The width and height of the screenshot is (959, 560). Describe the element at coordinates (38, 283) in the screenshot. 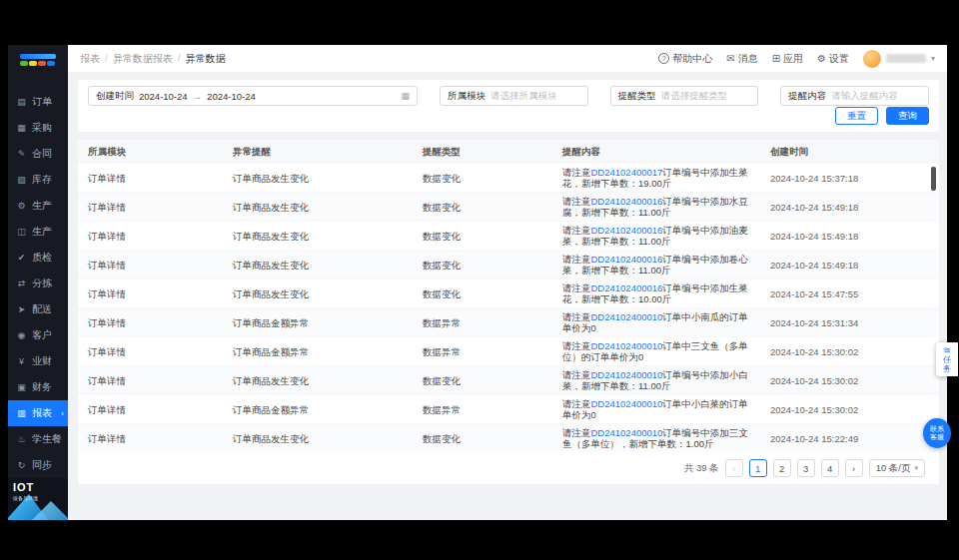

I see `sidebar-item-sorting: ⇄ 分拣 ›` at that location.